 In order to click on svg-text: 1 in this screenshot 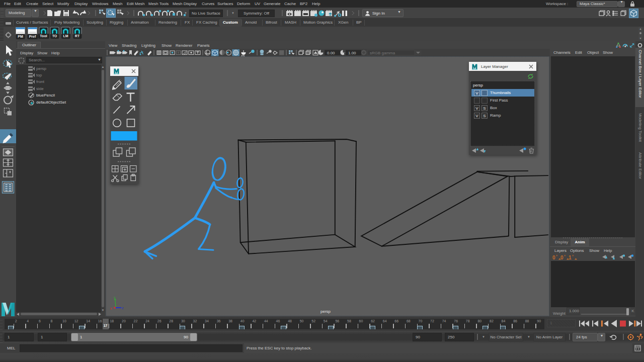, I will do `click(570, 257)`.